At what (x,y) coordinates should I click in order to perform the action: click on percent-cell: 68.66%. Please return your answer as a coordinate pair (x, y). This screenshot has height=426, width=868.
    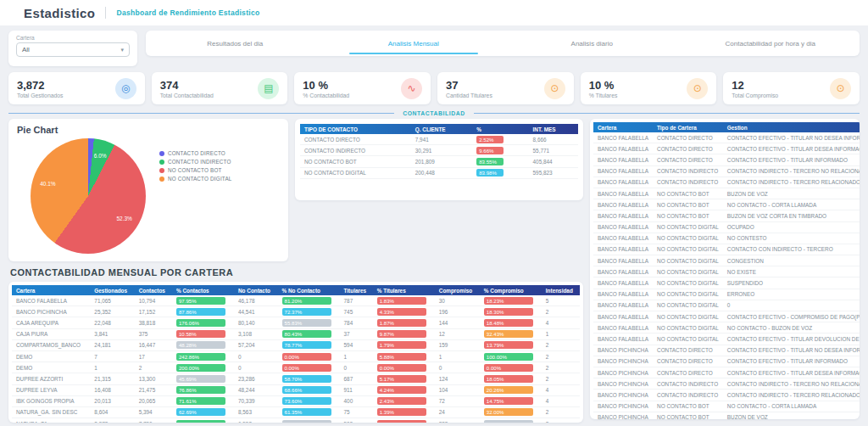
    Looking at the image, I should click on (309, 390).